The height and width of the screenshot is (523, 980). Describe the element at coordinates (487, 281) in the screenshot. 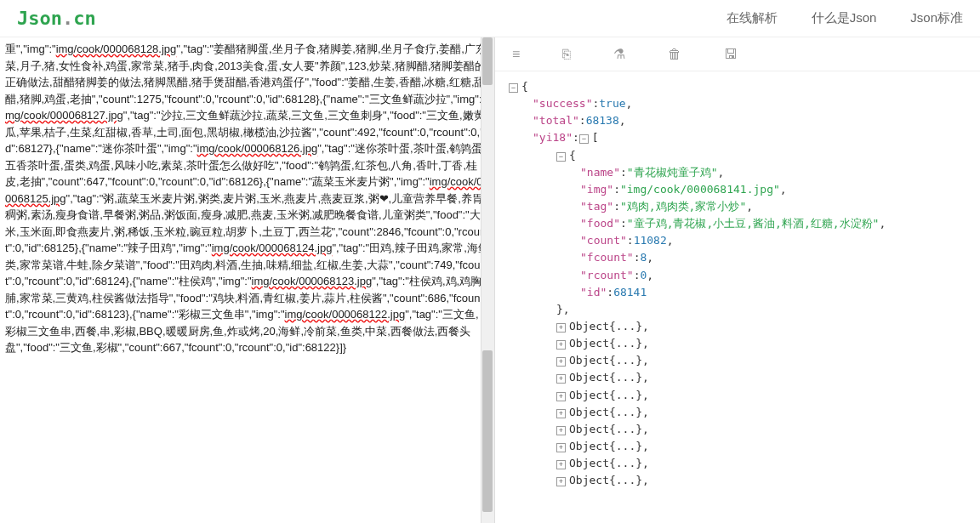

I see `scrollbar` at that location.